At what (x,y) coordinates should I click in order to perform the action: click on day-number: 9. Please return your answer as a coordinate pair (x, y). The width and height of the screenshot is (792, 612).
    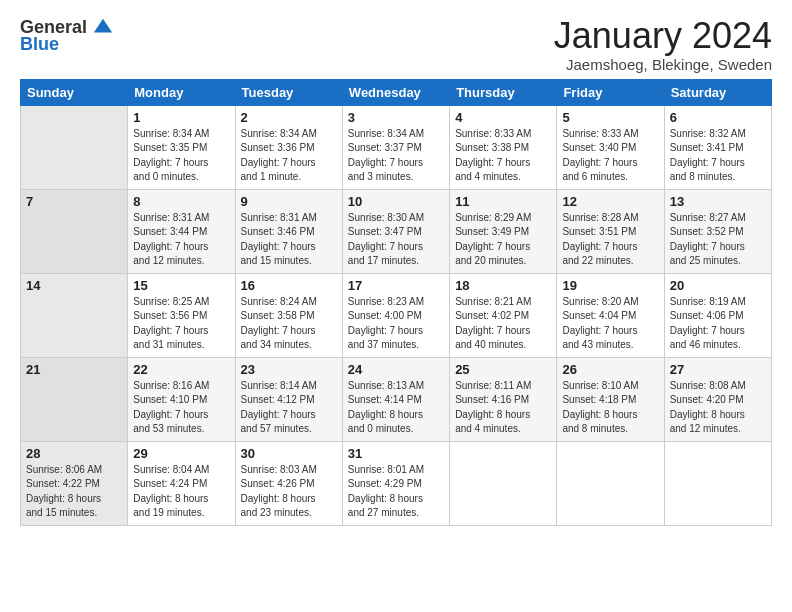
    Looking at the image, I should click on (289, 202).